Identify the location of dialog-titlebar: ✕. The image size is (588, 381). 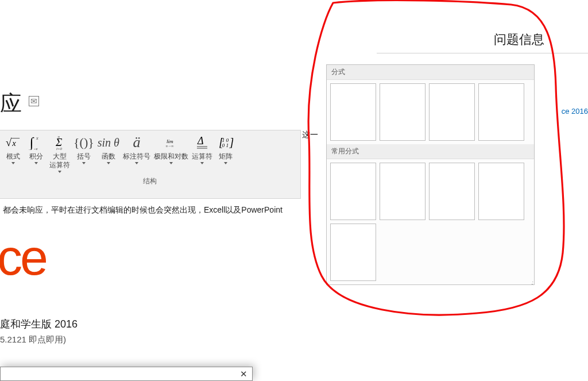
(126, 374).